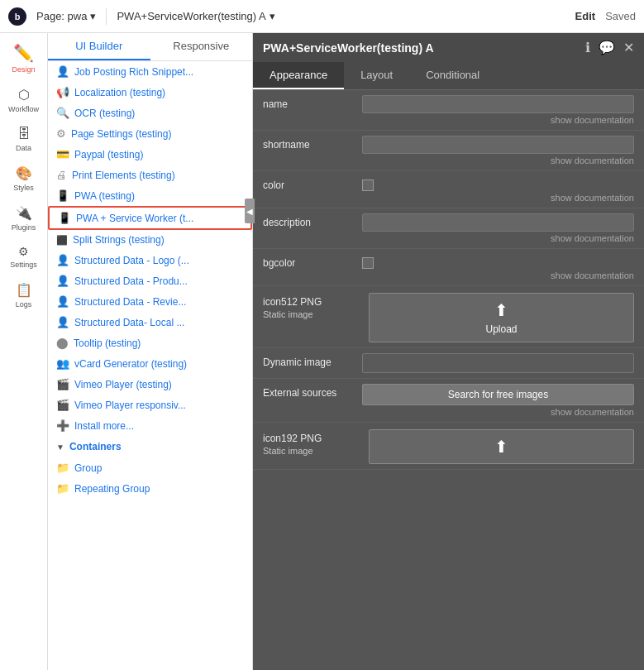 This screenshot has width=644, height=670. I want to click on icon192-controls: ⬆, so click(501, 447).